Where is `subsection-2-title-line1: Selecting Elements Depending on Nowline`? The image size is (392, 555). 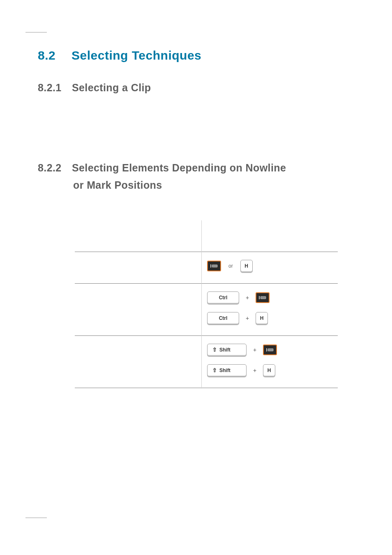 subsection-2-title-line1: Selecting Elements Depending on Nowline is located at coordinates (179, 168).